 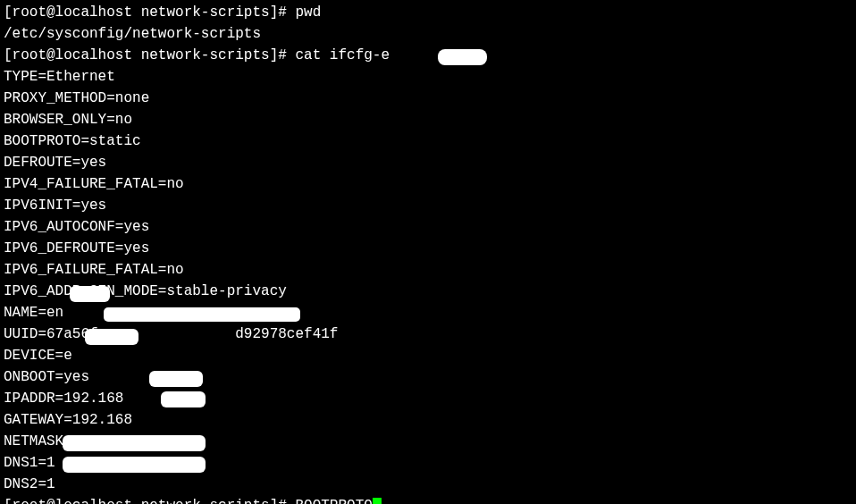 I want to click on terminal-output: IPV6_FAILURE_FATAL=no, so click(x=428, y=270).